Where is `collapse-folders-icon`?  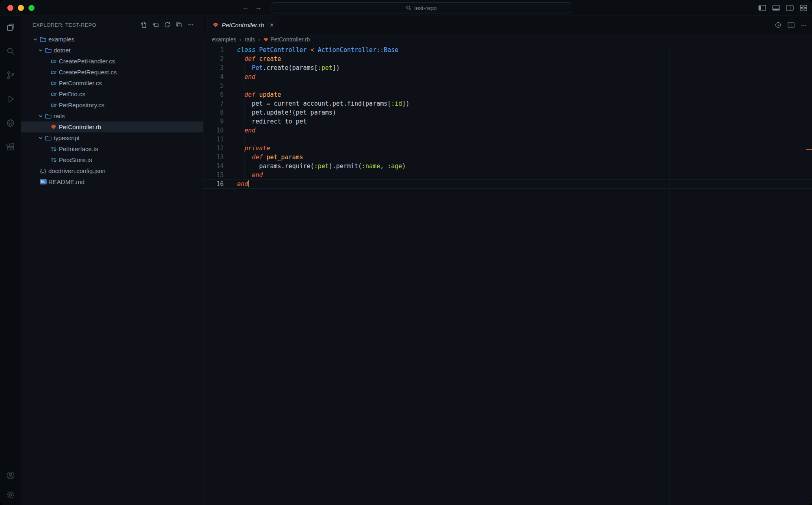 collapse-folders-icon is located at coordinates (179, 25).